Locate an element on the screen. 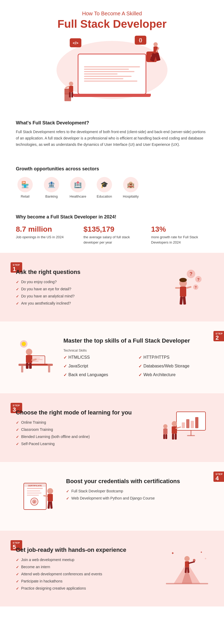  step5-content: Get job-ready with hands-on experience J… is located at coordinates (112, 568).